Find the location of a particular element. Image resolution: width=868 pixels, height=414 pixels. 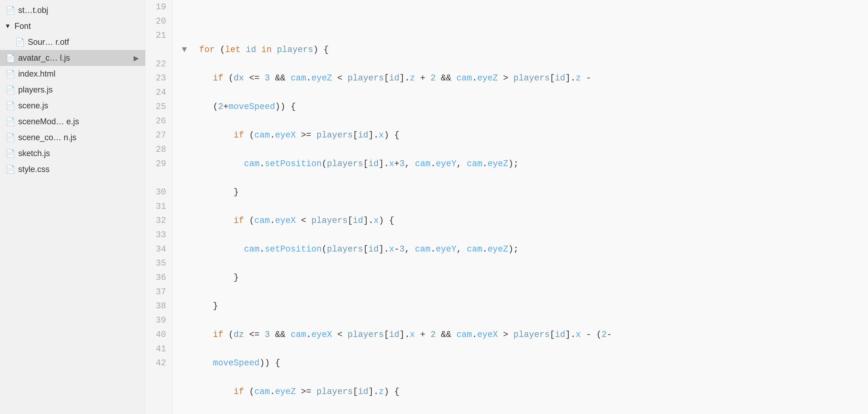

code-line-27: } is located at coordinates (525, 278).